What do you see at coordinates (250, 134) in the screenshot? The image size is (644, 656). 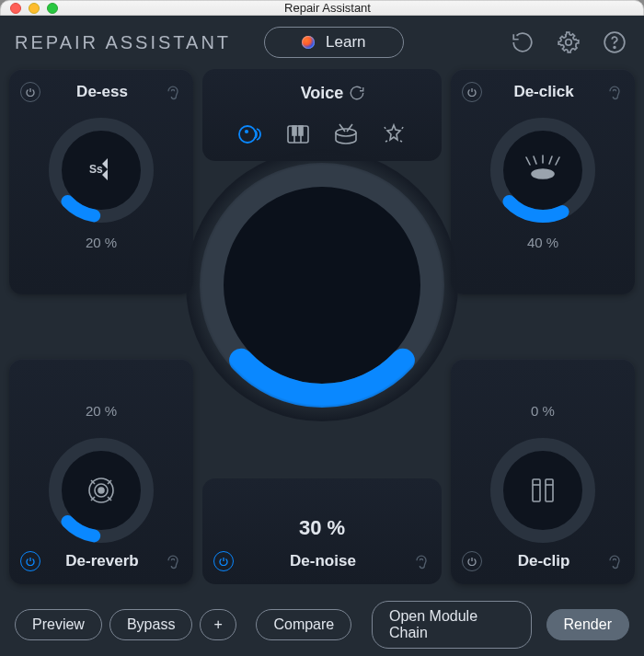 I see `source-voice-icon` at bounding box center [250, 134].